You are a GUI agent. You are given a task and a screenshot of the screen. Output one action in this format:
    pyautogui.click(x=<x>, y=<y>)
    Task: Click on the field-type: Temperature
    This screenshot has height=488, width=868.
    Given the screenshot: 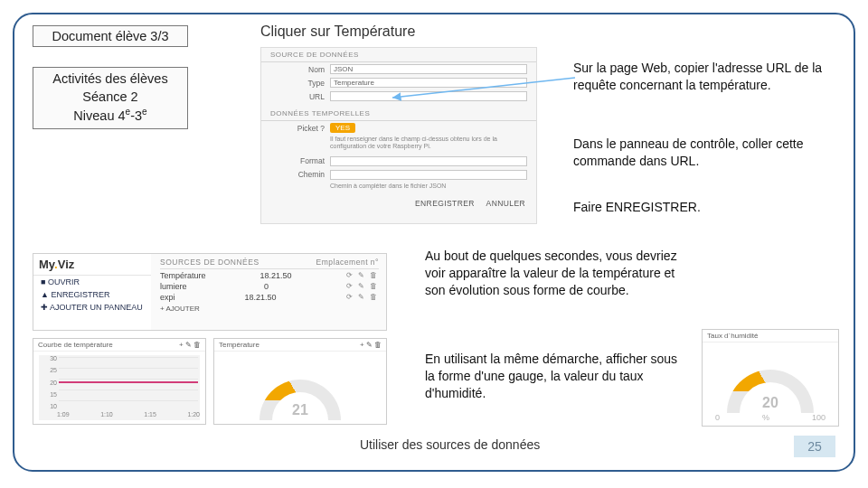 What is the action you would take?
    pyautogui.click(x=429, y=83)
    